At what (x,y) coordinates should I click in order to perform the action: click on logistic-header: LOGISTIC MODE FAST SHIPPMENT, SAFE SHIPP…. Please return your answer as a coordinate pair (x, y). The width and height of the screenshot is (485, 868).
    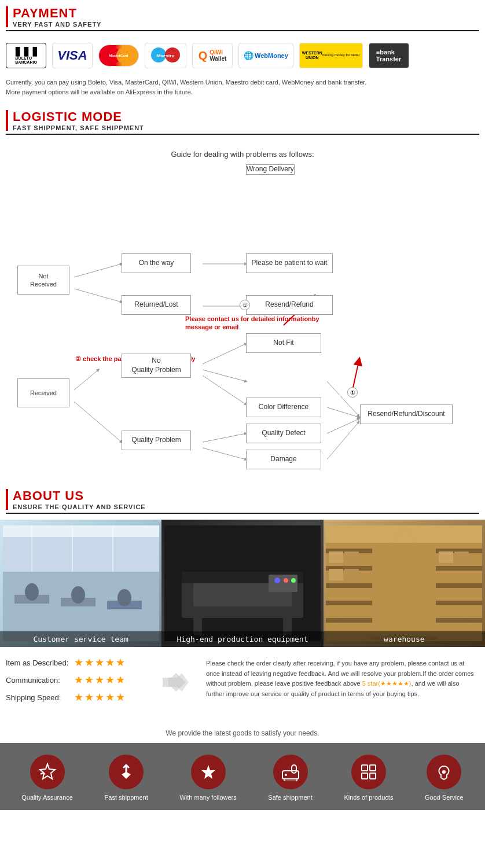
    Looking at the image, I should click on (242, 119).